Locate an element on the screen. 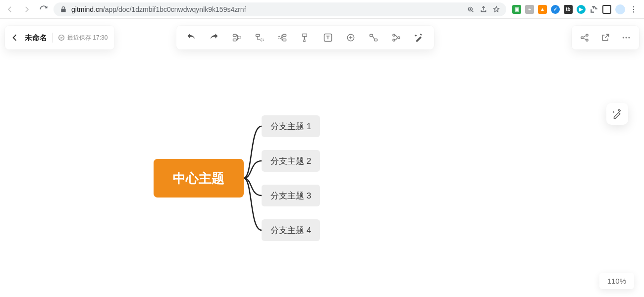 The height and width of the screenshot is (297, 644). doc-title: 未命名 is located at coordinates (36, 38).